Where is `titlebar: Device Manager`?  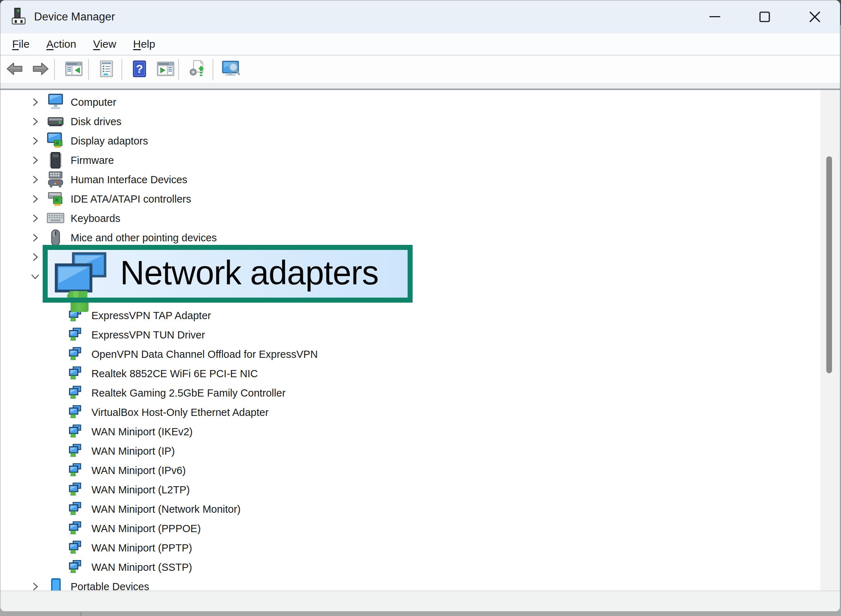
titlebar: Device Manager is located at coordinates (420, 17).